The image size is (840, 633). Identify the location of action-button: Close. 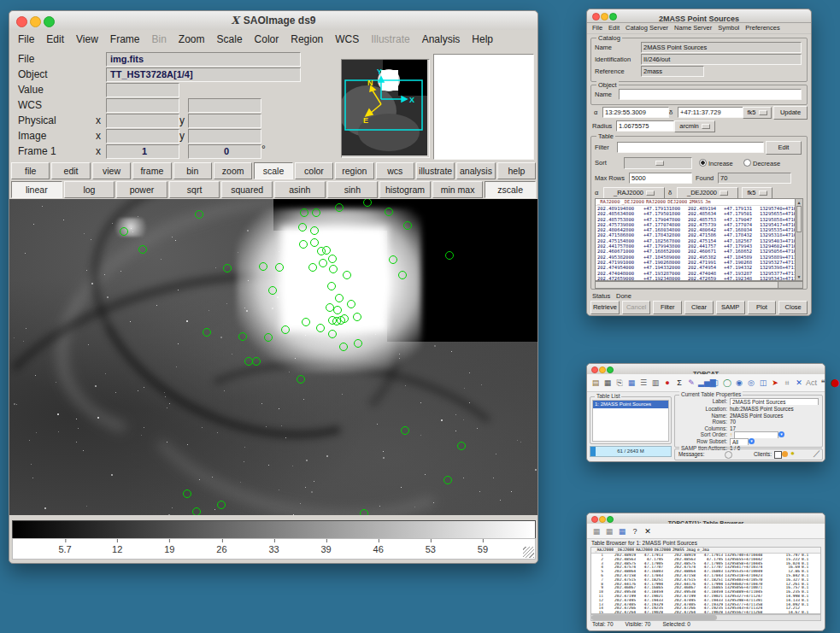
(793, 308).